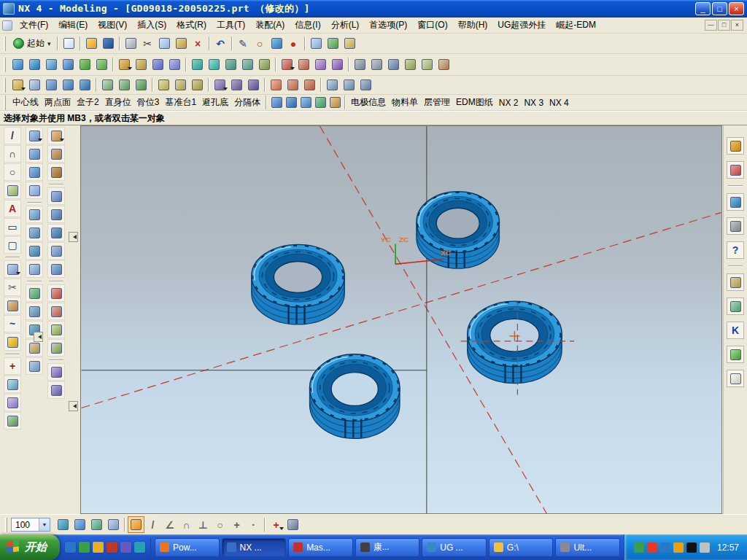 This screenshot has height=560, width=747. What do you see at coordinates (333, 85) in the screenshot?
I see `information-window-icon` at bounding box center [333, 85].